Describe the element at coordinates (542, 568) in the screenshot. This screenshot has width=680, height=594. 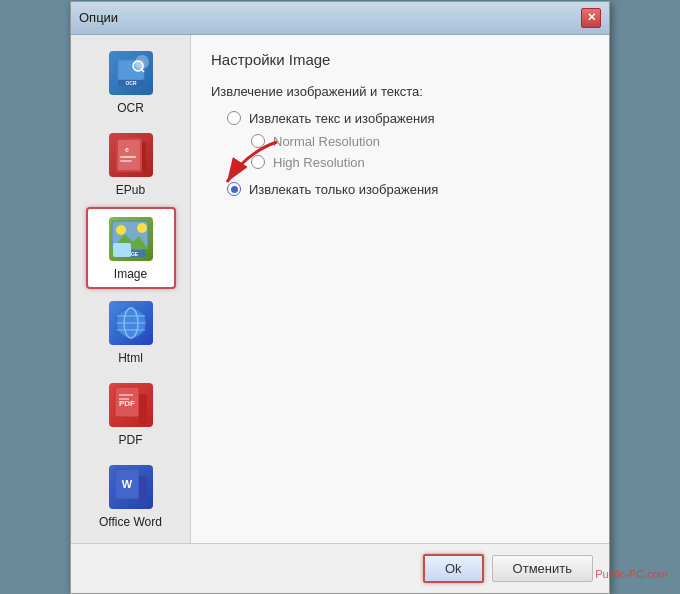
I see `cancel-button: Отменить` at that location.